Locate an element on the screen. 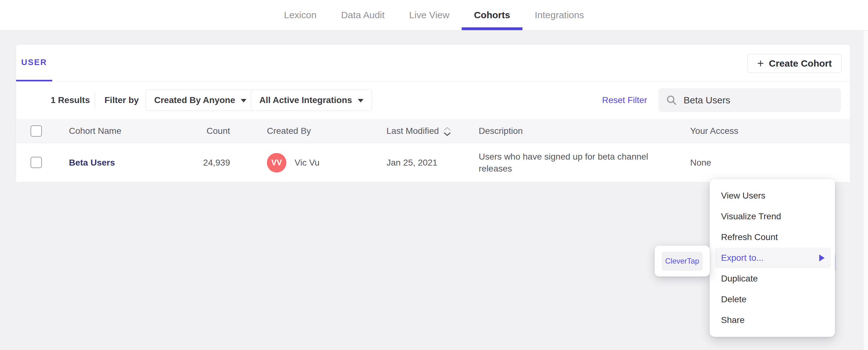 This screenshot has height=350, width=868. table-header: Cohort Name Count Created By Last Modifi… is located at coordinates (433, 131).